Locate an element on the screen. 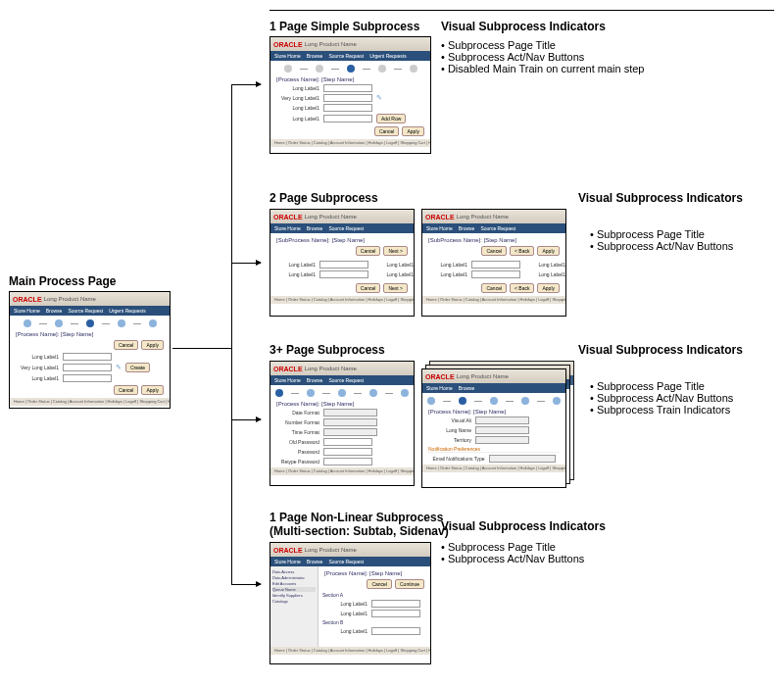 The height and width of the screenshot is (686, 784). vsi-list-3: Subprocess Page Title Subprocess Act/Nav… is located at coordinates (662, 398).